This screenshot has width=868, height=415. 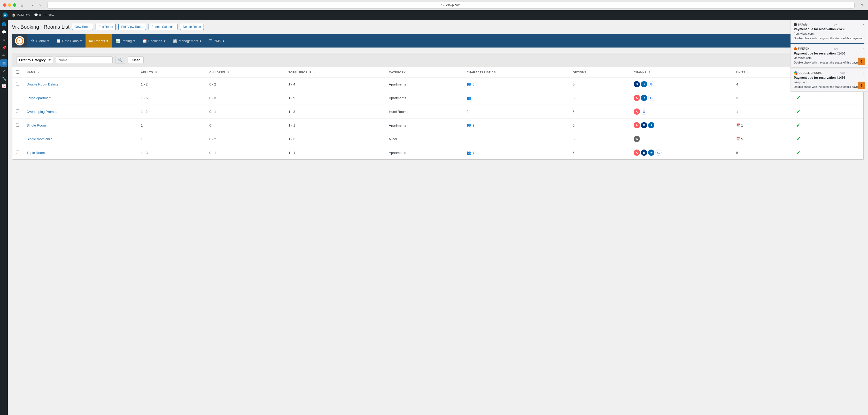 I want to click on wp-logo: W, so click(x=5, y=15).